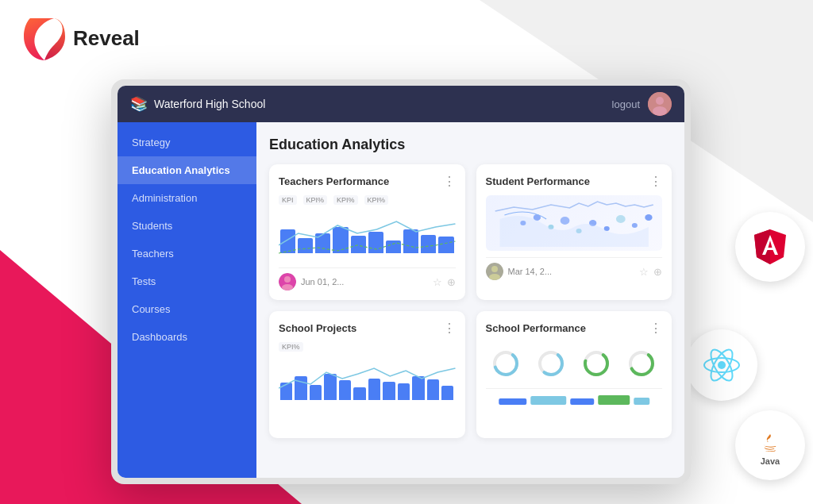 The image size is (813, 504). Describe the element at coordinates (367, 235) in the screenshot. I see `teachers-chart` at that location.